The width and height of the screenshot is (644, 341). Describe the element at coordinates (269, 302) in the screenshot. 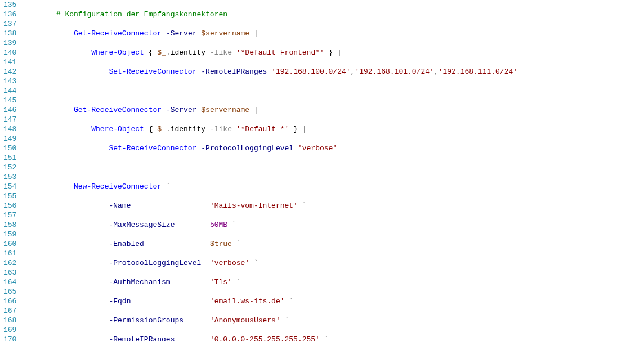

I see `code-line: -Fqdn 'email.ws-its.de' `` at that location.